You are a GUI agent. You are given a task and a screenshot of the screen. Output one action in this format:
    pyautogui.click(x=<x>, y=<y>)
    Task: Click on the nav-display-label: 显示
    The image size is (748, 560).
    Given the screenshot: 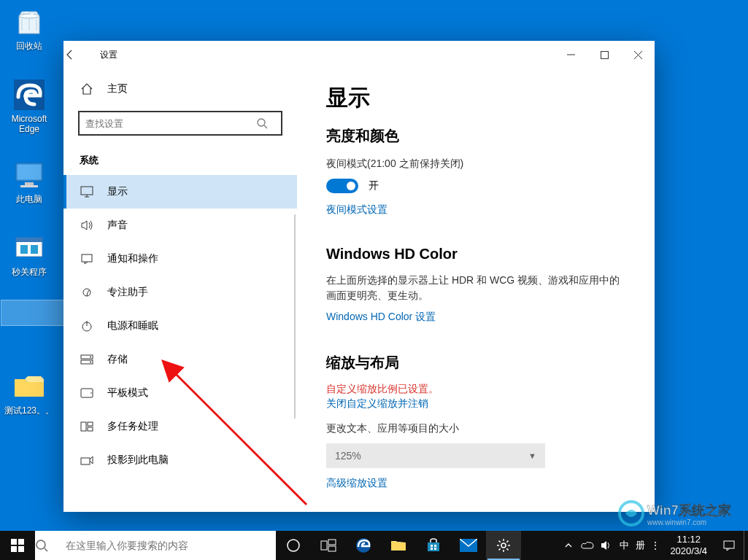 What is the action you would take?
    pyautogui.click(x=117, y=192)
    